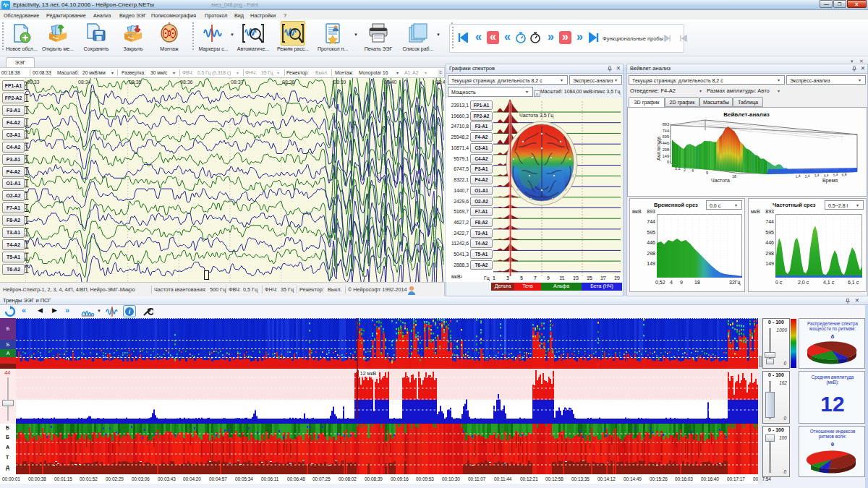 This screenshot has height=488, width=868. What do you see at coordinates (659, 148) in the screenshot?
I see `svg-text: Амплитуда` at bounding box center [659, 148].